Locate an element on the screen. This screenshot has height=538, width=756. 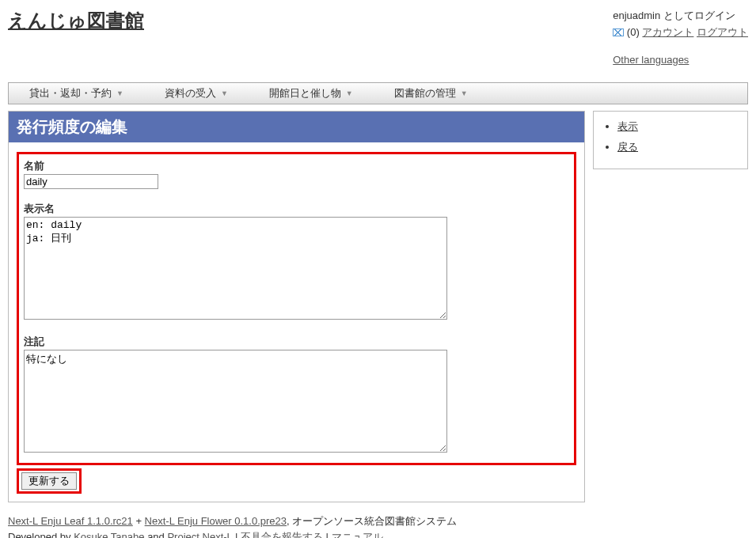
sidebar-show-link: 表示 is located at coordinates (628, 127).